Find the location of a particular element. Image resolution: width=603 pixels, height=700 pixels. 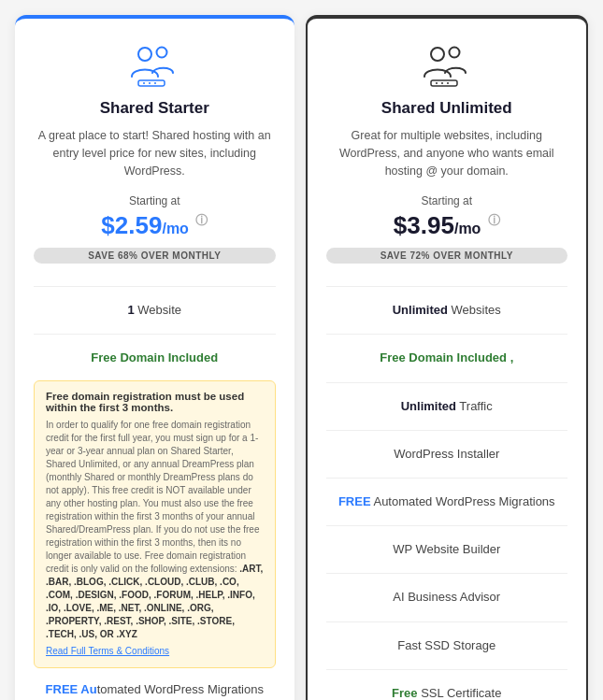

starter-price: $2.59/mo ⓘ is located at coordinates (155, 226).